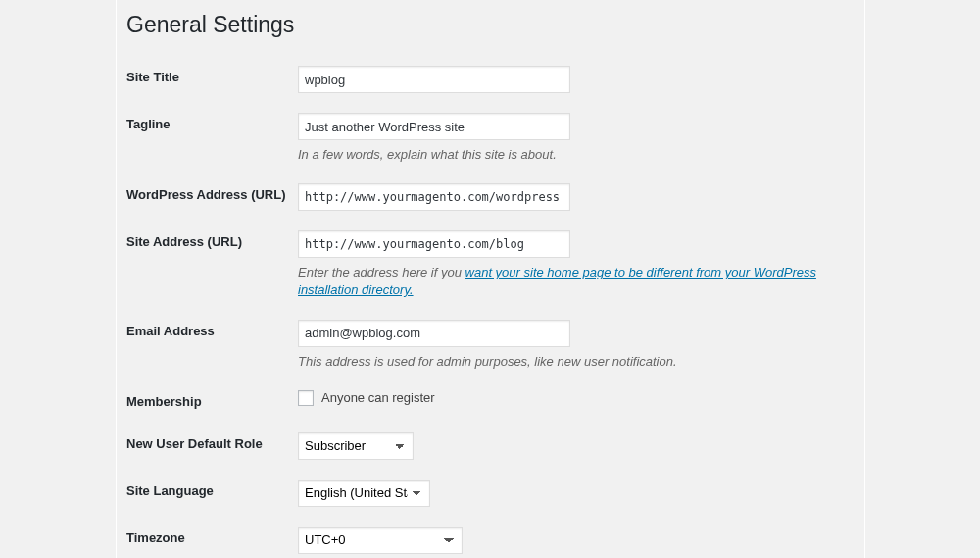  I want to click on wp-url-input, so click(434, 197).